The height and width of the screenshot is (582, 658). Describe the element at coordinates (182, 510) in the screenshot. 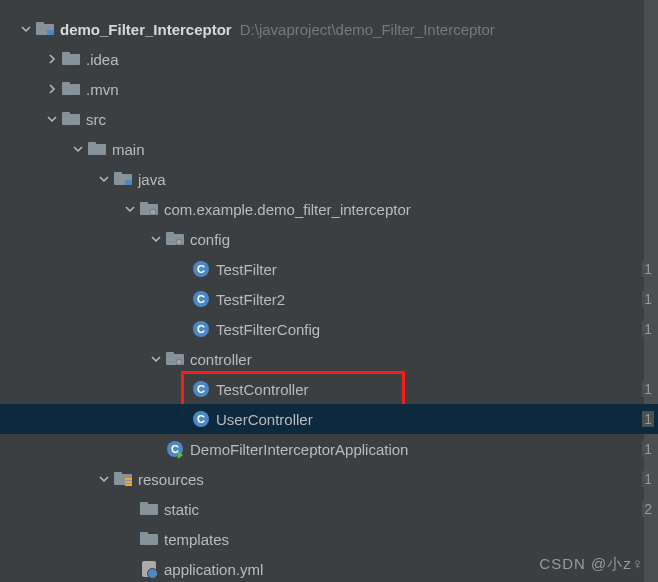

I see `tree-label: static` at that location.